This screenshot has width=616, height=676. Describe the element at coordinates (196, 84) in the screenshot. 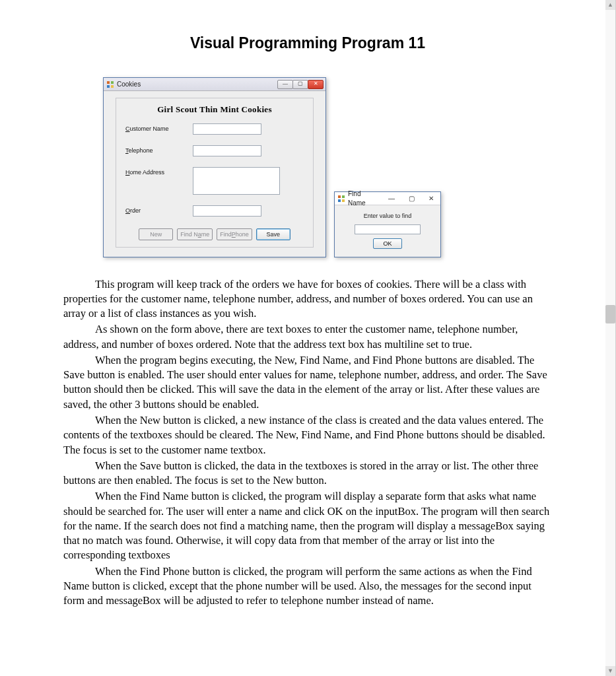

I see `cookies-title-text: Cookies` at that location.